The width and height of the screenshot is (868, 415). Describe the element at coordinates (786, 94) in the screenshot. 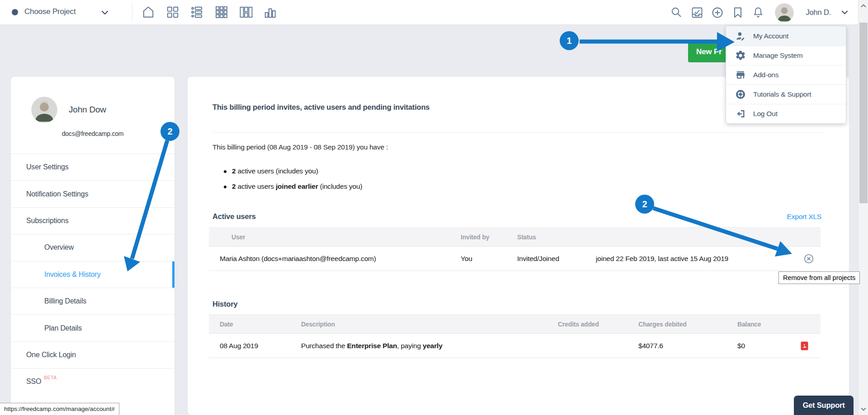

I see `menu-item-tutorials-support: Tutorials & Support` at that location.